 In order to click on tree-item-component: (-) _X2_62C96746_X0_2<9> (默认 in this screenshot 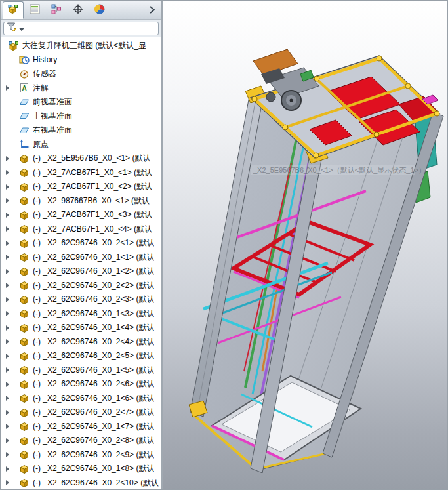, I will do `click(81, 455)`.